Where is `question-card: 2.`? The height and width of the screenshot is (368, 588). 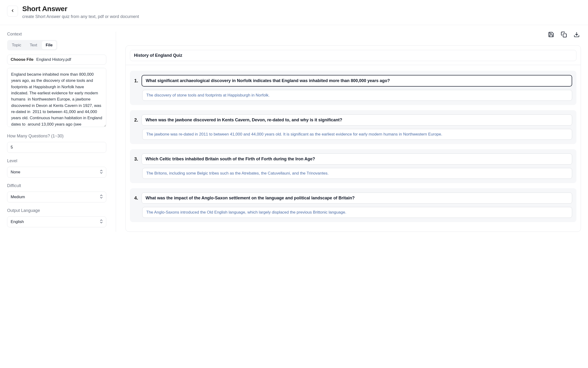 question-card: 2. is located at coordinates (353, 127).